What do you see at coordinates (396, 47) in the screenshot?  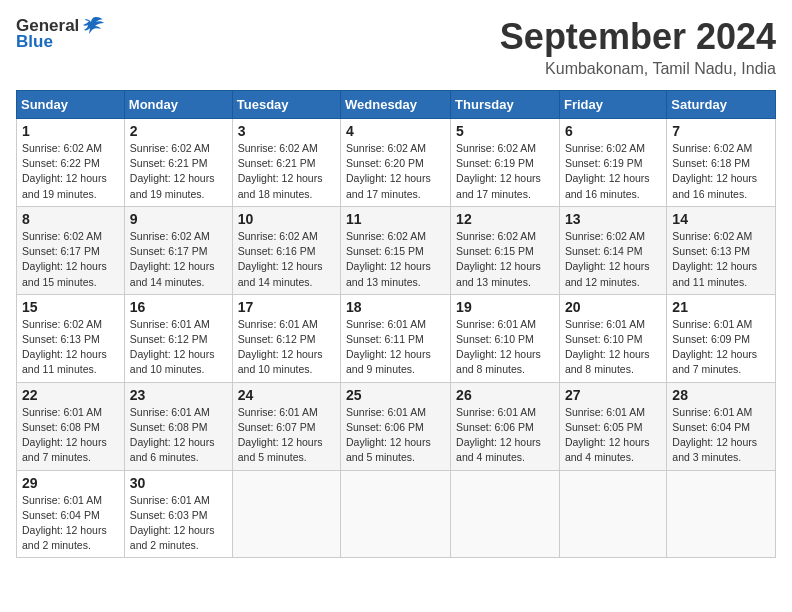 I see `page-header: General Blue September 2024 Kumbakonam, …` at bounding box center [396, 47].